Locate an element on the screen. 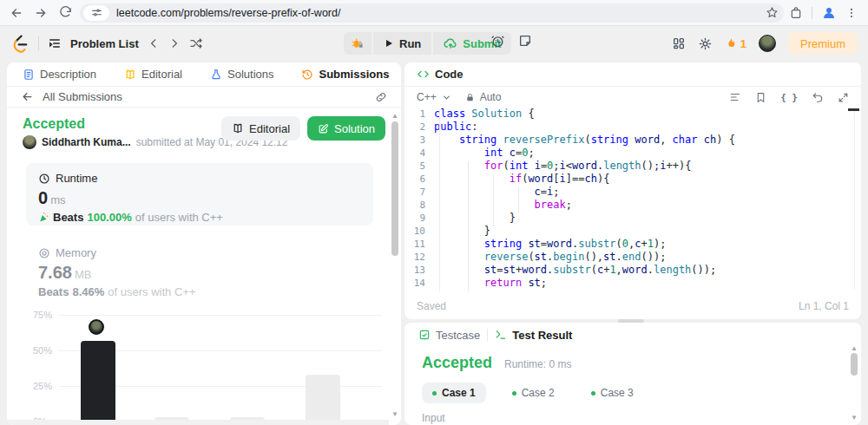 Image resolution: width=868 pixels, height=425 pixels. auto-mode-label: Auto is located at coordinates (491, 97).